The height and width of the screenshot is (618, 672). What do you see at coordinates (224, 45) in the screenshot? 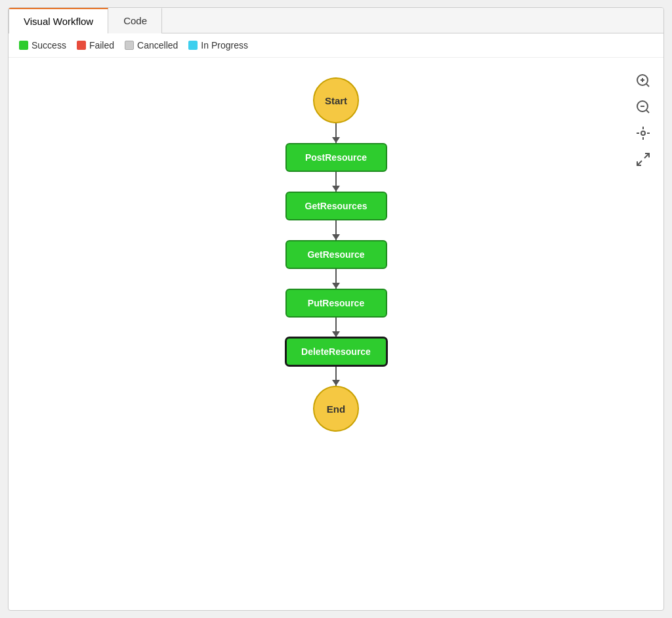
I see `legend-in-progress-label: In Progress` at bounding box center [224, 45].